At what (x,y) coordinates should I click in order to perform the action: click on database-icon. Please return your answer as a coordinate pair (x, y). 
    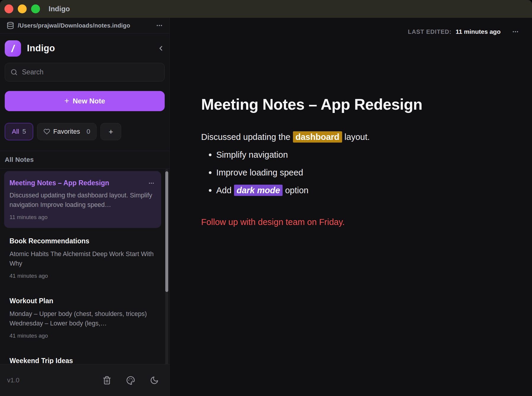
    Looking at the image, I should click on (10, 25).